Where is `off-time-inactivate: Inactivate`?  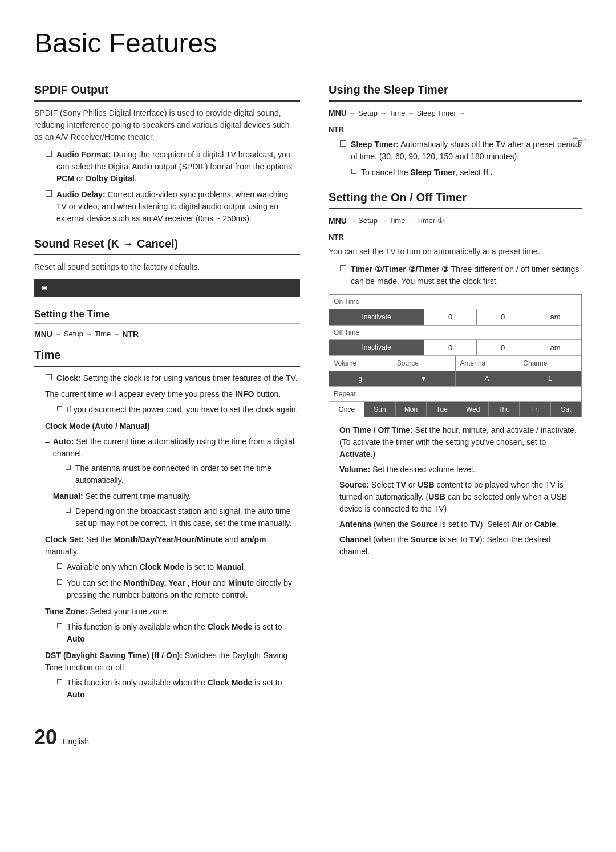 off-time-inactivate: Inactivate is located at coordinates (376, 348).